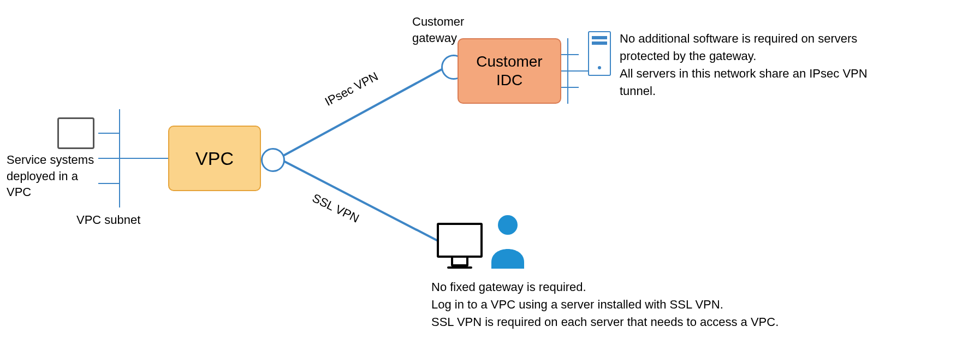 The image size is (980, 344). Describe the element at coordinates (352, 89) in the screenshot. I see `ipsec-vpn-label: IPsec VPN` at that location.